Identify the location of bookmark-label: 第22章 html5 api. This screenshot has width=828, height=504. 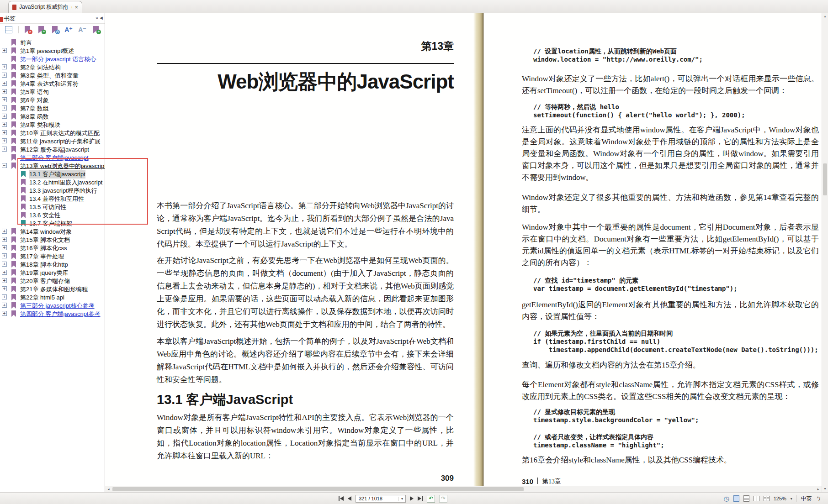
(42, 298).